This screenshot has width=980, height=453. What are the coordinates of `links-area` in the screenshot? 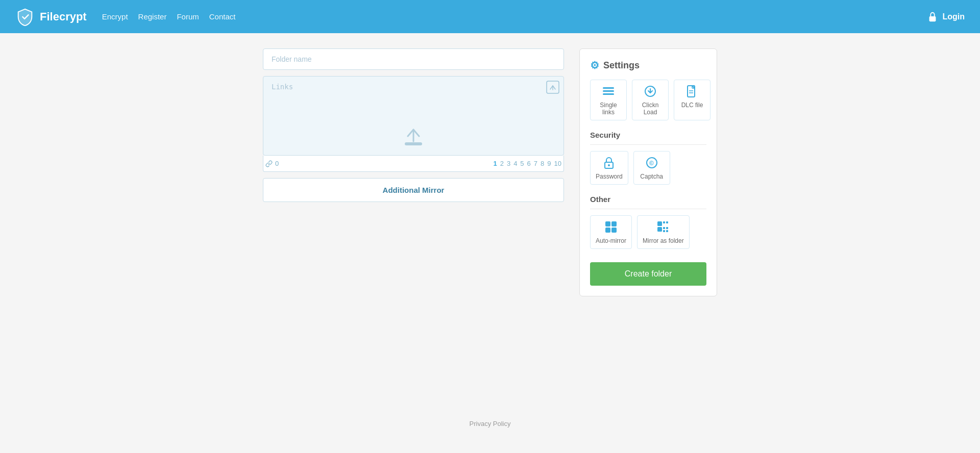 It's located at (413, 116).